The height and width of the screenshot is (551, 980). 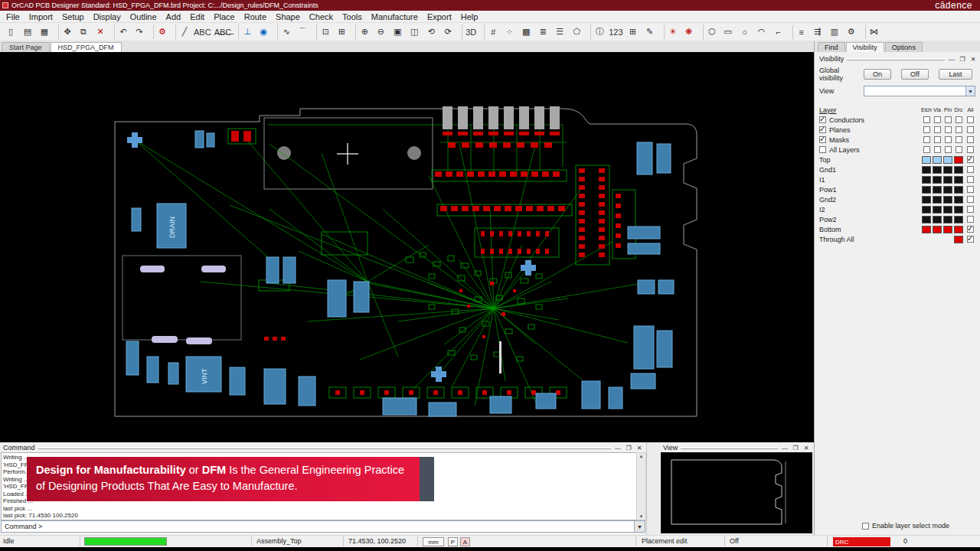 I want to click on panel-tab: Find, so click(x=831, y=47).